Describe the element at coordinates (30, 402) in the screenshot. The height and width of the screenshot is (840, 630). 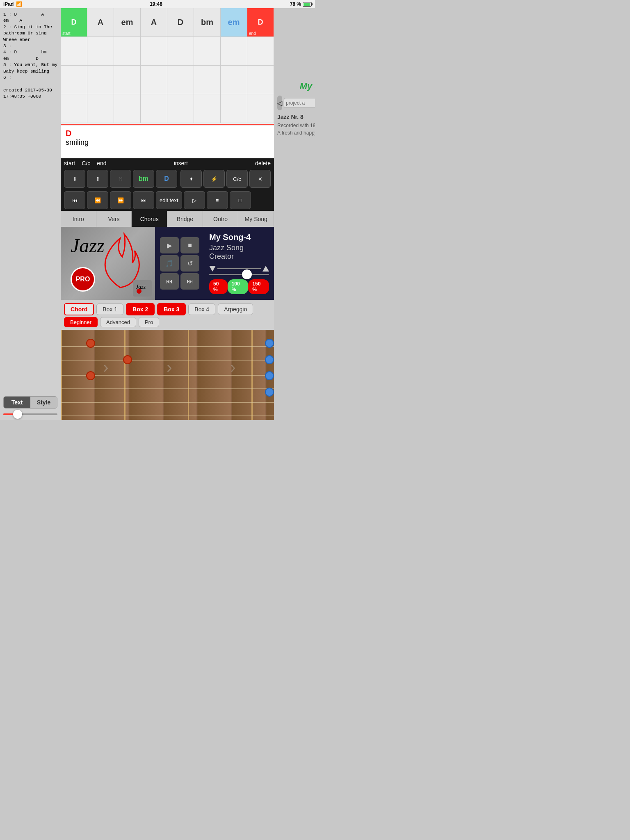
I see `text-style-toggle: Text Style` at that location.